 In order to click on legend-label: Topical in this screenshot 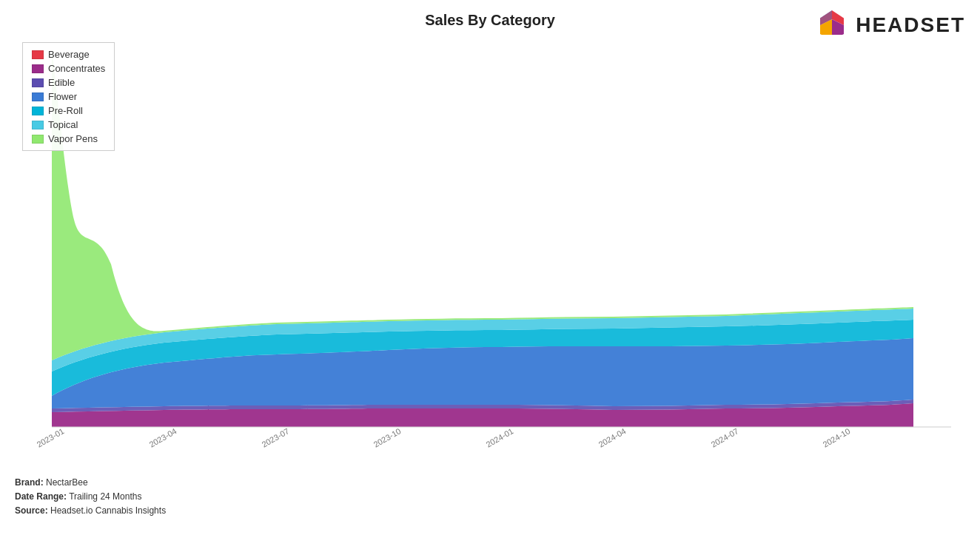, I will do `click(63, 124)`.